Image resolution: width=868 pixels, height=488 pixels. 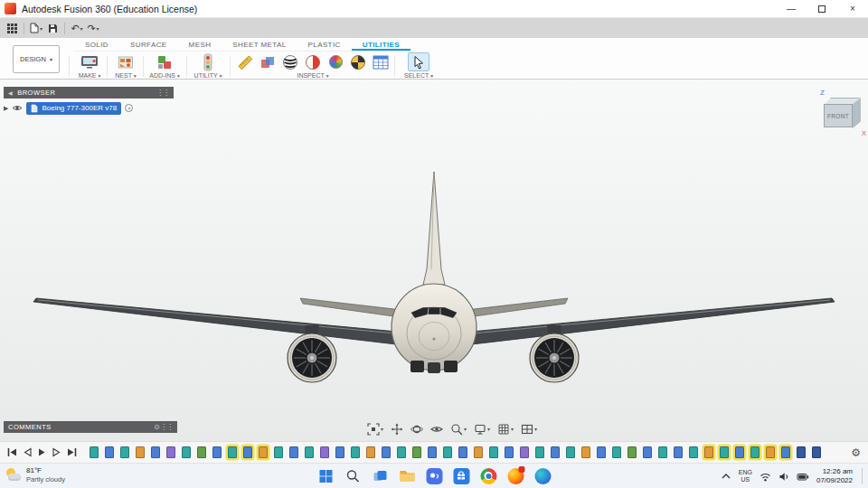 I want to click on firefox-icon, so click(x=515, y=475).